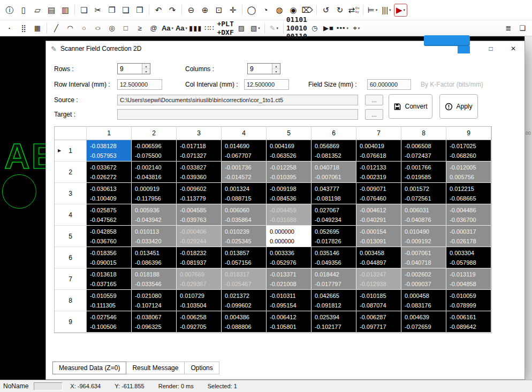 This screenshot has height=392, width=532. I want to click on tab-result-message: Result Message, so click(155, 368).